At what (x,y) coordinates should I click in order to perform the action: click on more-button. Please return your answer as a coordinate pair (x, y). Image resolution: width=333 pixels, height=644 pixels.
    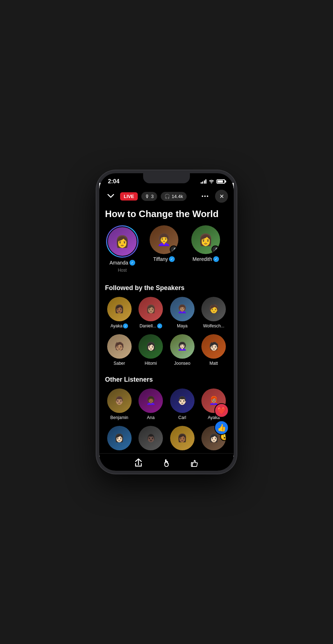
    Looking at the image, I should click on (205, 196).